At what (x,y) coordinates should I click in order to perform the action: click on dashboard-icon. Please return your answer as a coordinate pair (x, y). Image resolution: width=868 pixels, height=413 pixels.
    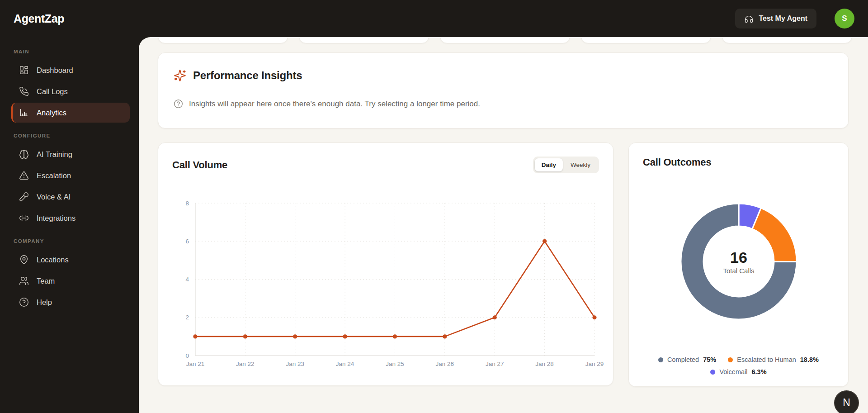
    Looking at the image, I should click on (24, 70).